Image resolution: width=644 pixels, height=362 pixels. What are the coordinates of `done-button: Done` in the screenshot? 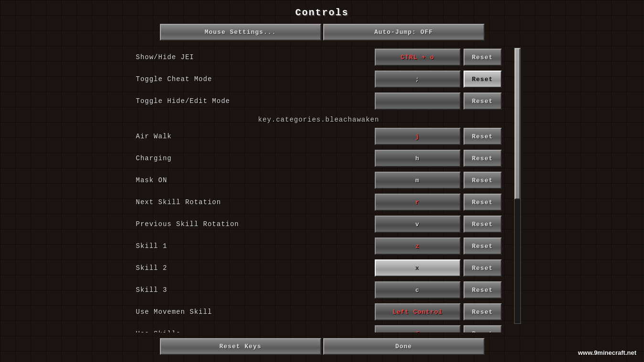 It's located at (404, 346).